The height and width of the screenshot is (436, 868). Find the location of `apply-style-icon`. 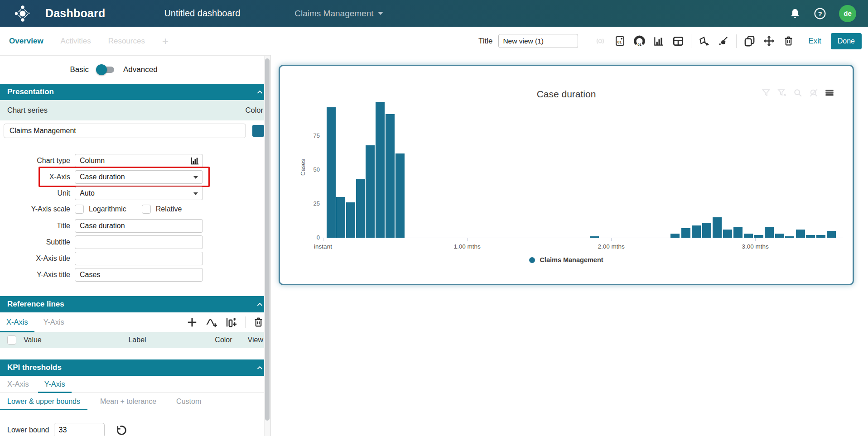

apply-style-icon is located at coordinates (704, 41).